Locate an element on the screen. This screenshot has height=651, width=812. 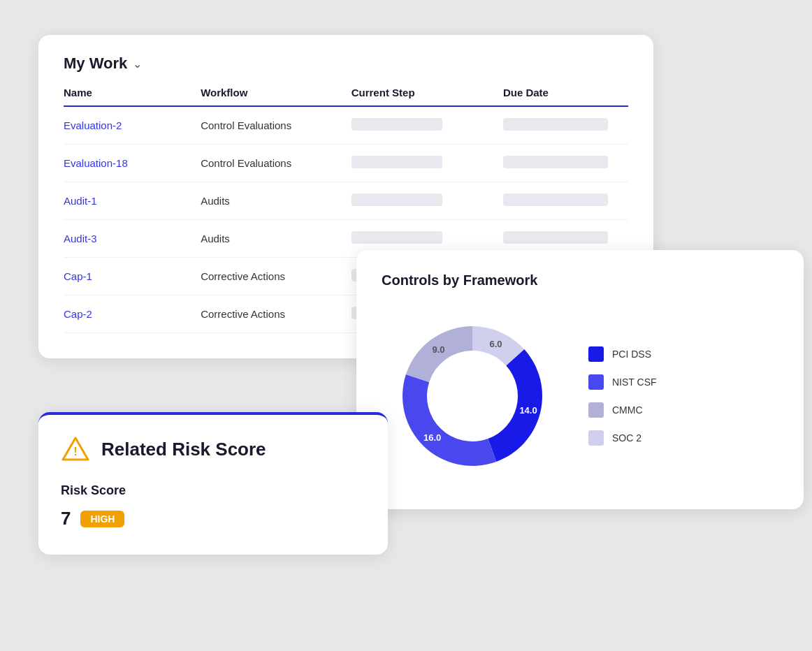
legend-label: NIST CSF is located at coordinates (635, 382).